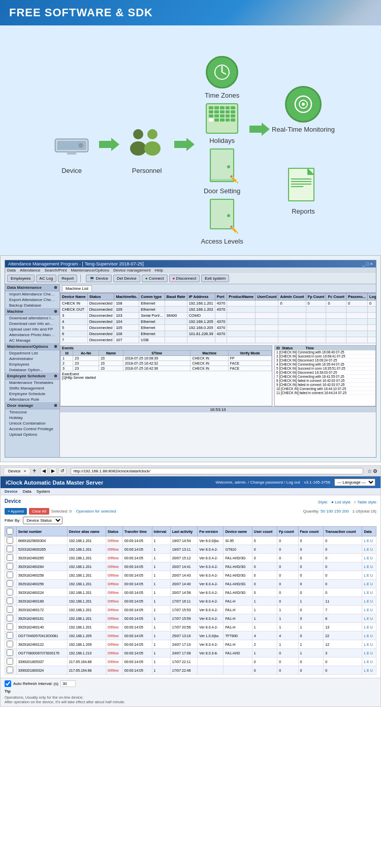 The width and height of the screenshot is (381, 868). Describe the element at coordinates (341, 502) in the screenshot. I see `list-style-btn: ● List style` at that location.